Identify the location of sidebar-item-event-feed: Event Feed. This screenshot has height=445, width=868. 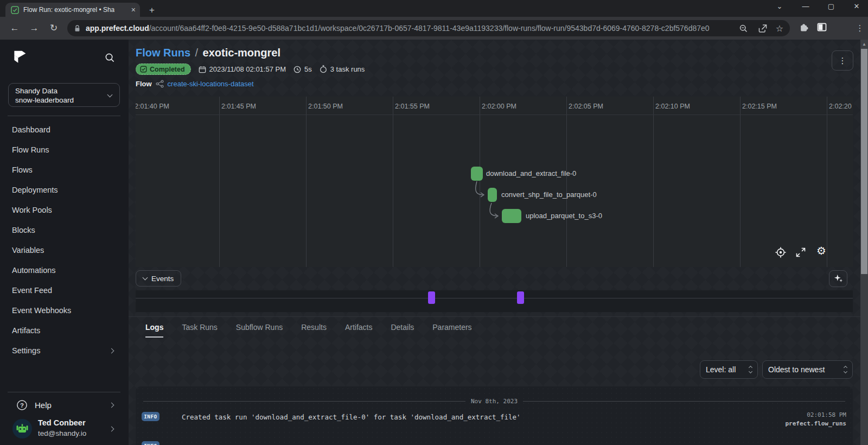
(64, 291).